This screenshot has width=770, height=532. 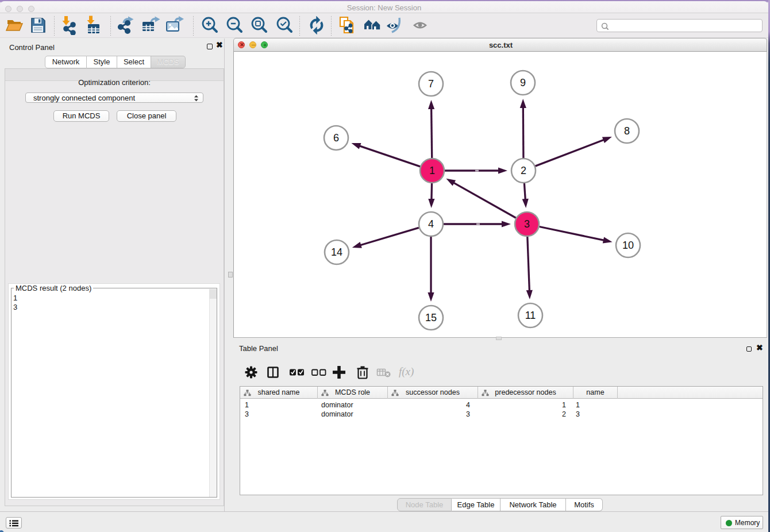 What do you see at coordinates (531, 315) in the screenshot?
I see `svg-text: 11` at bounding box center [531, 315].